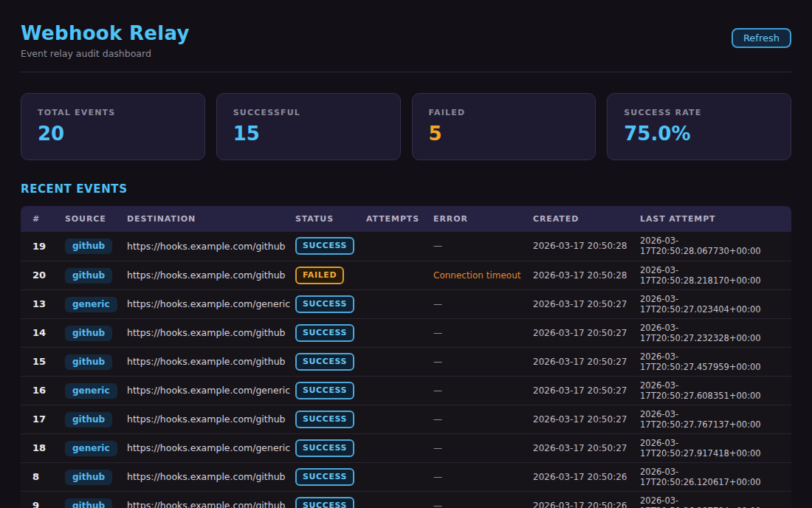 This screenshot has width=812, height=508. What do you see at coordinates (37, 499) in the screenshot?
I see `event-id-cell: 9` at bounding box center [37, 499].